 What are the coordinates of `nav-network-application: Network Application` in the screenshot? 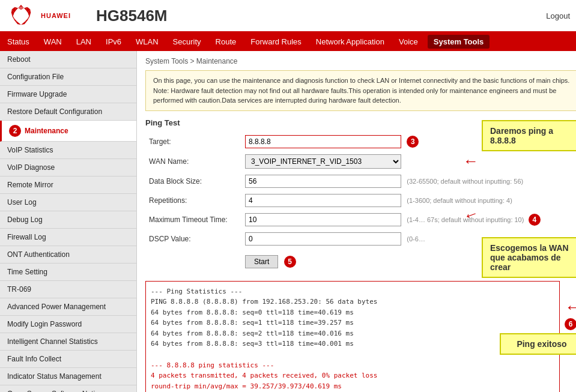 It's located at (350, 42).